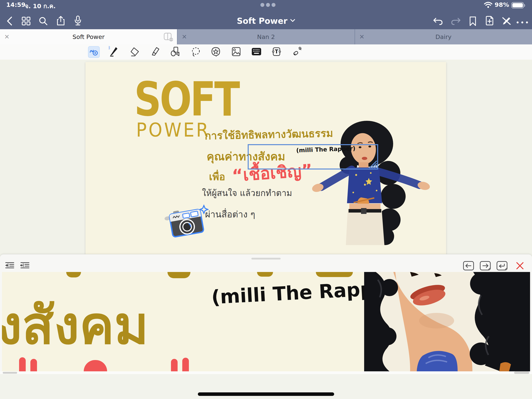 This screenshot has width=532, height=399. Describe the element at coordinates (502, 5) in the screenshot. I see `battery-percent: 98%` at that location.